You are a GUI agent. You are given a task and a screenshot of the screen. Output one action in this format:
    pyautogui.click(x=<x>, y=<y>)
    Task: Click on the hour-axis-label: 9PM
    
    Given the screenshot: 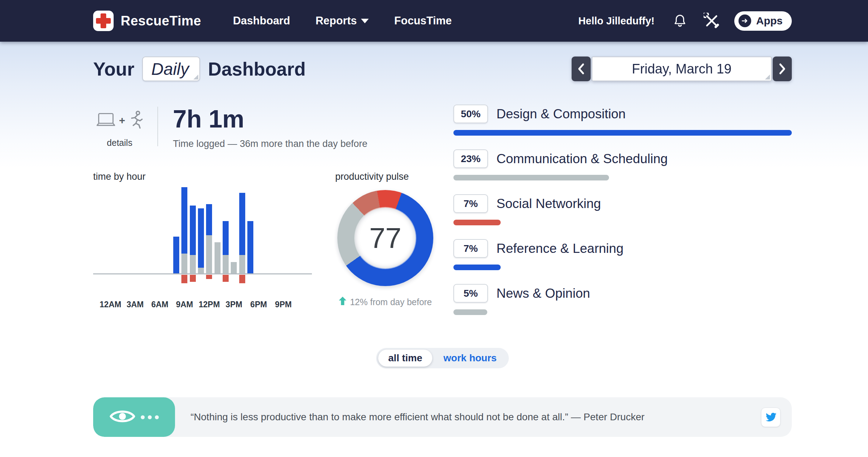 What is the action you would take?
    pyautogui.click(x=283, y=304)
    